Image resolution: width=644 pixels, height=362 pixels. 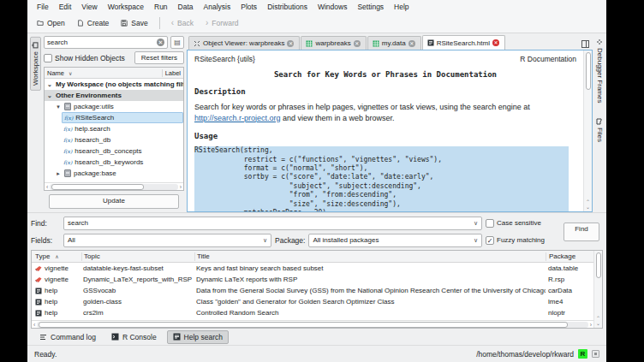 I want to click on menu-view: View, so click(x=89, y=7).